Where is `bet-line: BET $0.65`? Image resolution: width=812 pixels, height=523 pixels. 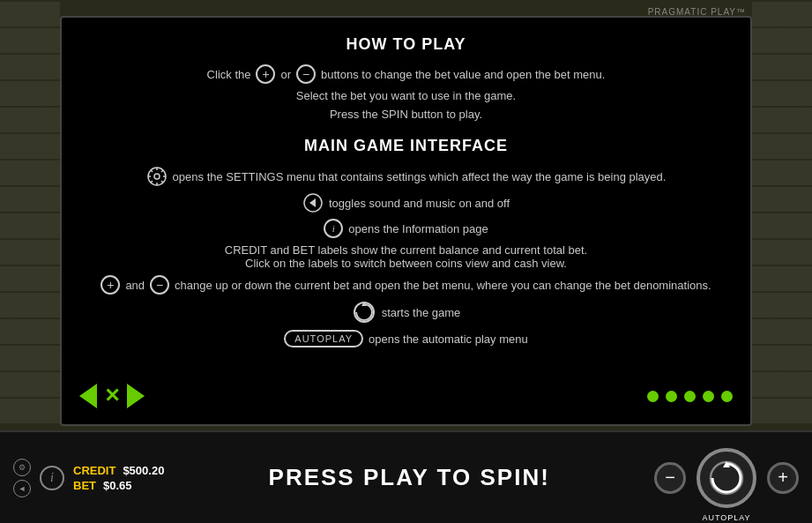 bet-line: BET $0.65 is located at coordinates (118, 485).